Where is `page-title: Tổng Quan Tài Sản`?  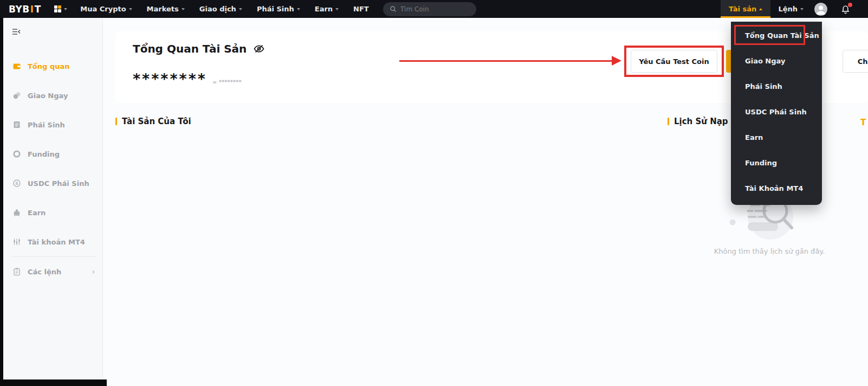
page-title: Tổng Quan Tài Sản is located at coordinates (190, 49).